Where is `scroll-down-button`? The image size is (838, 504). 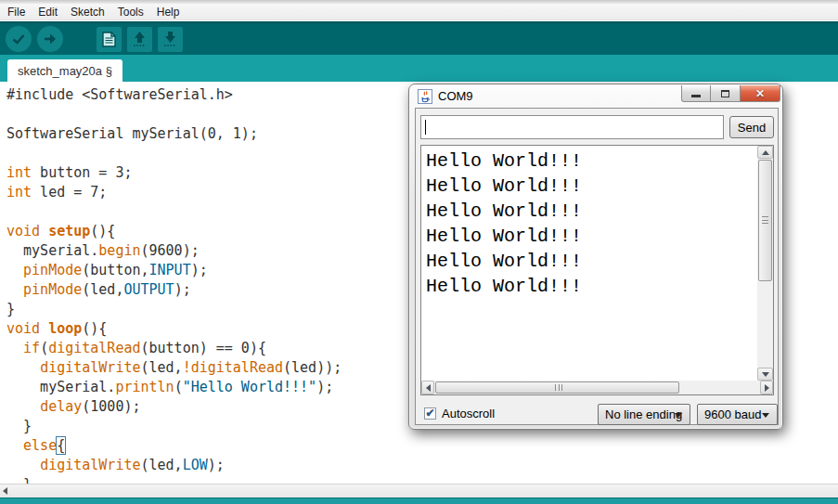 scroll-down-button is located at coordinates (765, 374).